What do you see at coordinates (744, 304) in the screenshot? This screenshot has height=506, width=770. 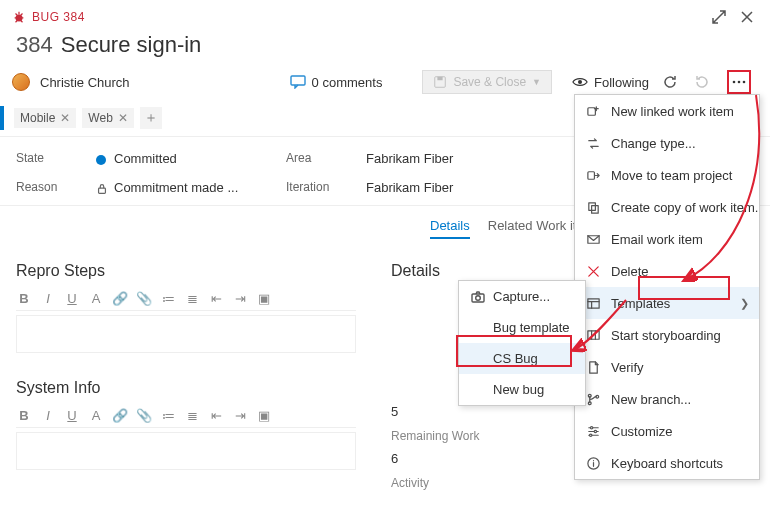 I see `chevron-right-icon: ❯` at bounding box center [744, 304].